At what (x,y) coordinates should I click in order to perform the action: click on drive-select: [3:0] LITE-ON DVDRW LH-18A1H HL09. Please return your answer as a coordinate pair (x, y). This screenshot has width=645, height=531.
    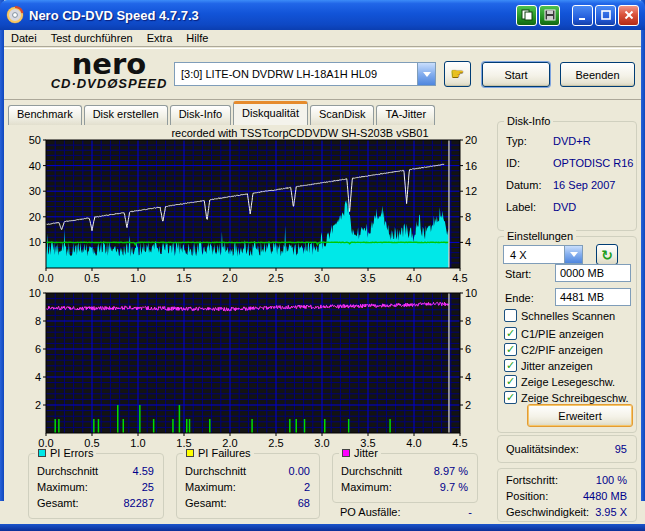
    Looking at the image, I should click on (305, 74).